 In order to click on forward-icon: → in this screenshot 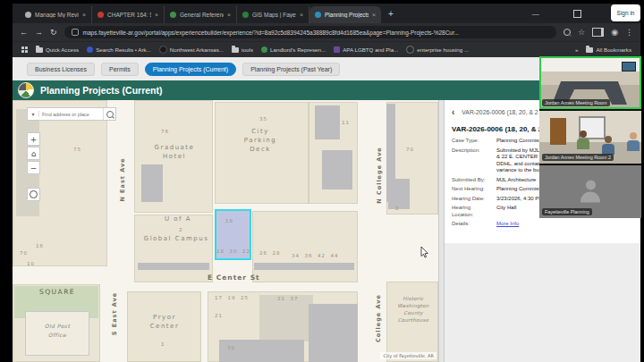, I will do `click(39, 32)`.